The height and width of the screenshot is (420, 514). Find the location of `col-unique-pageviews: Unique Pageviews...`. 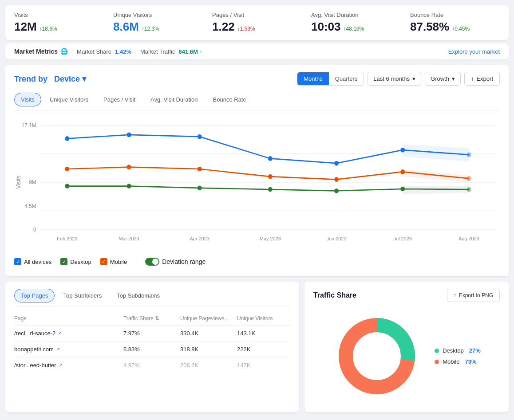

col-unique-pageviews: Unique Pageviews... is located at coordinates (207, 318).